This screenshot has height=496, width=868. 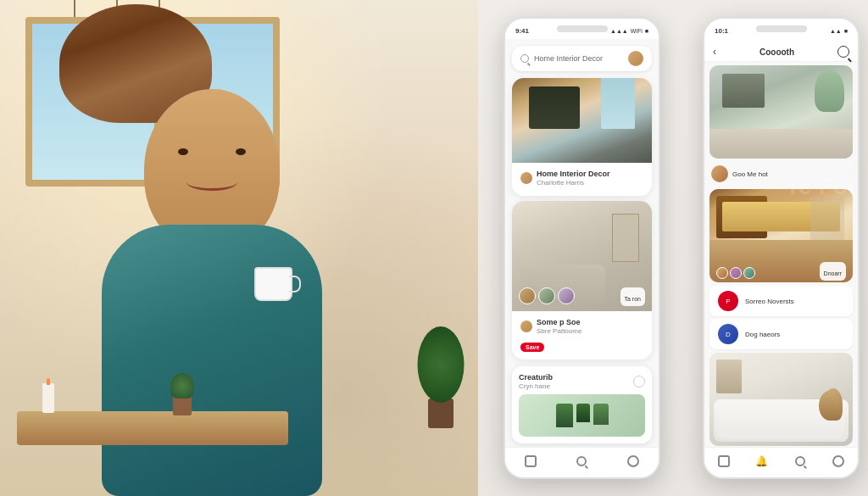 What do you see at coordinates (727, 302) in the screenshot?
I see `list-avatar-icon-2: P` at bounding box center [727, 302].